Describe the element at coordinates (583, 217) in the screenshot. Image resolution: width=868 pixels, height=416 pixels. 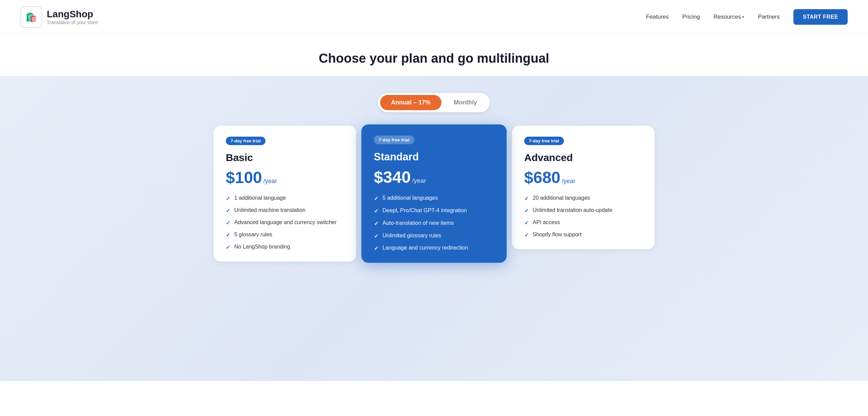
I see `features-list-advanced: ✓ 20 additional languages ✓ Unlimited tr…` at that location.